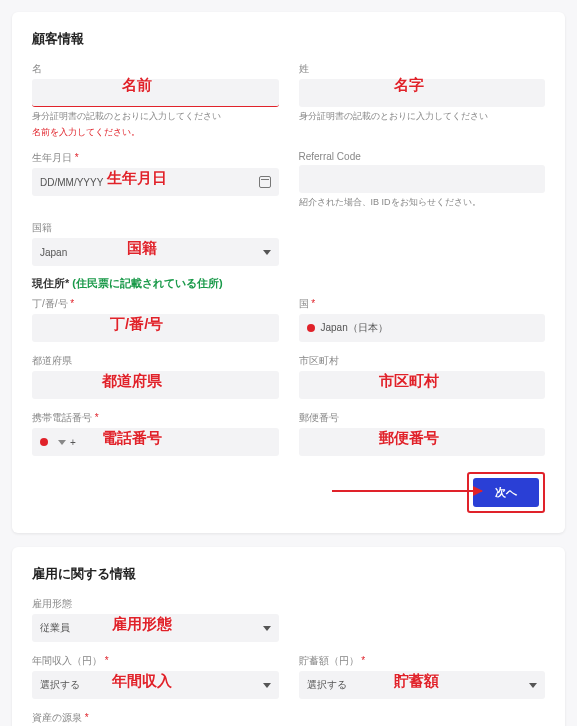 The image size is (577, 726). I want to click on first-name-label: 姓, so click(422, 69).